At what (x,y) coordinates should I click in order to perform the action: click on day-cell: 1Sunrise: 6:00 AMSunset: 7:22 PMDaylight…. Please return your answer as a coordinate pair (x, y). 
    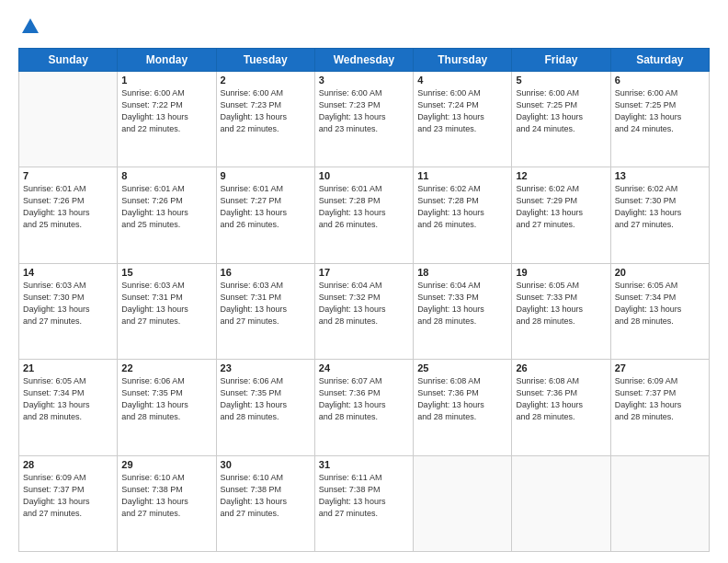
    Looking at the image, I should click on (167, 119).